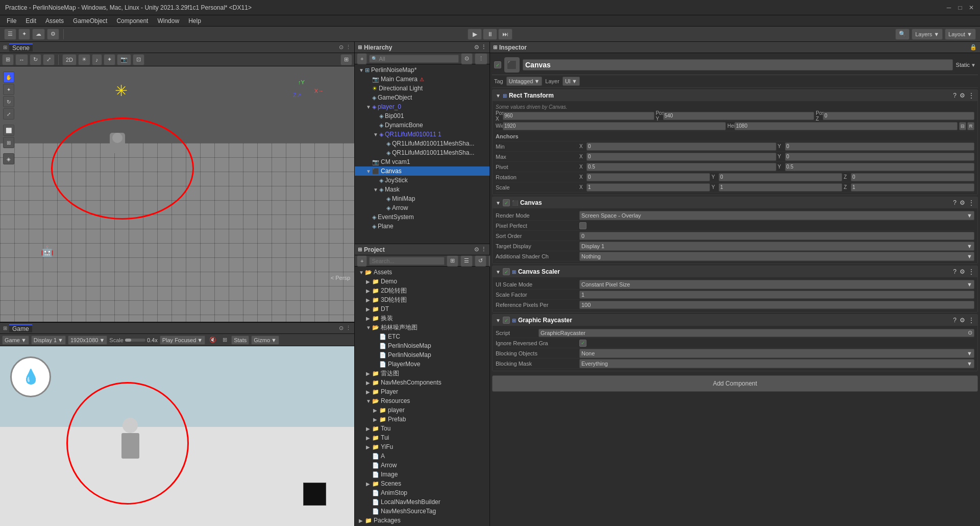  Describe the element at coordinates (477, 47) in the screenshot. I see `hierarchy-lock-icon: ⊙` at that location.